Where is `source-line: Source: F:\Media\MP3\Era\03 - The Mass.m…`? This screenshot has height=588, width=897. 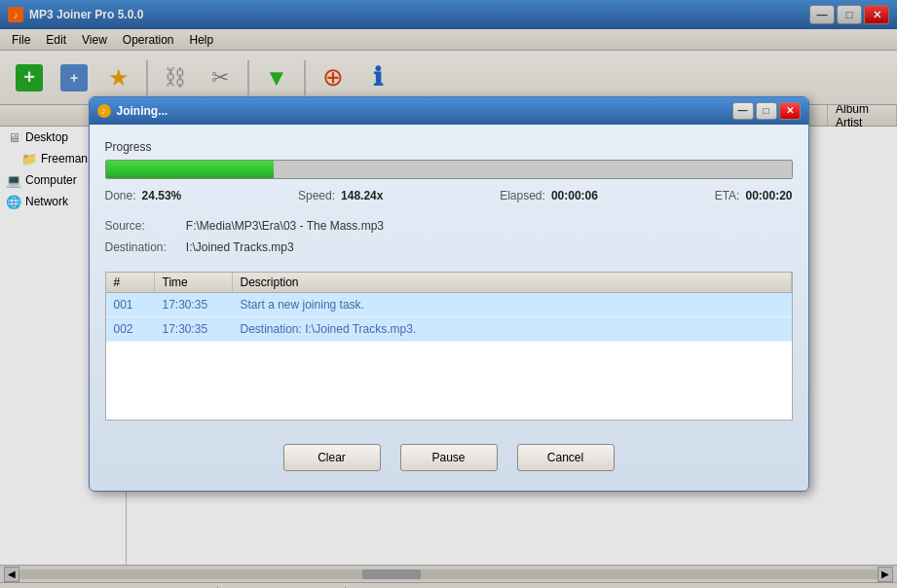
source-line: Source: F:\Media\MP3\Era\03 - The Mass.m… is located at coordinates (449, 227).